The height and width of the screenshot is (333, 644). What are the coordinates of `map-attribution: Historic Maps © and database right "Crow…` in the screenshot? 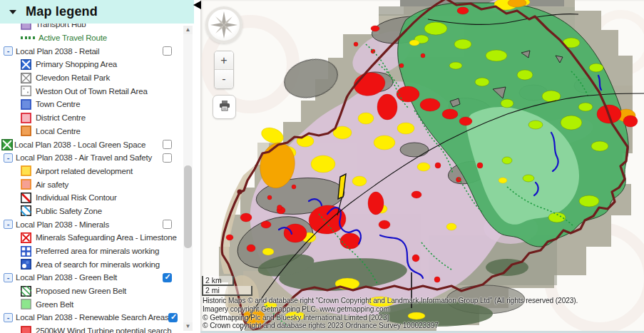 It's located at (390, 314).